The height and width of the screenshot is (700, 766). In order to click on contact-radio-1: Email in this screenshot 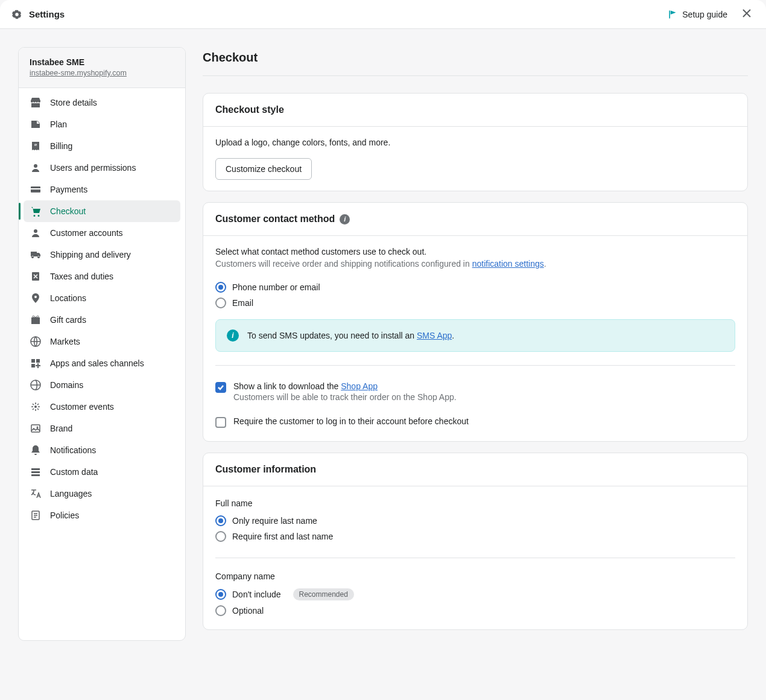, I will do `click(475, 303)`.